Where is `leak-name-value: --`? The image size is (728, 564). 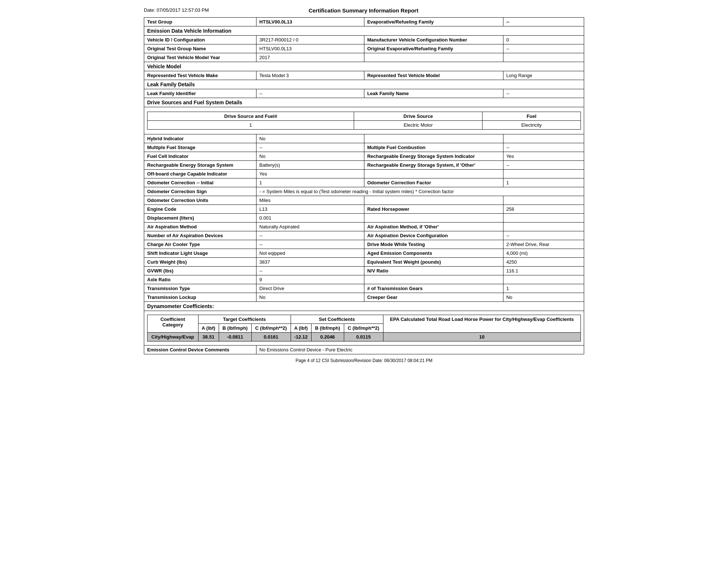 leak-name-value: -- is located at coordinates (543, 94).